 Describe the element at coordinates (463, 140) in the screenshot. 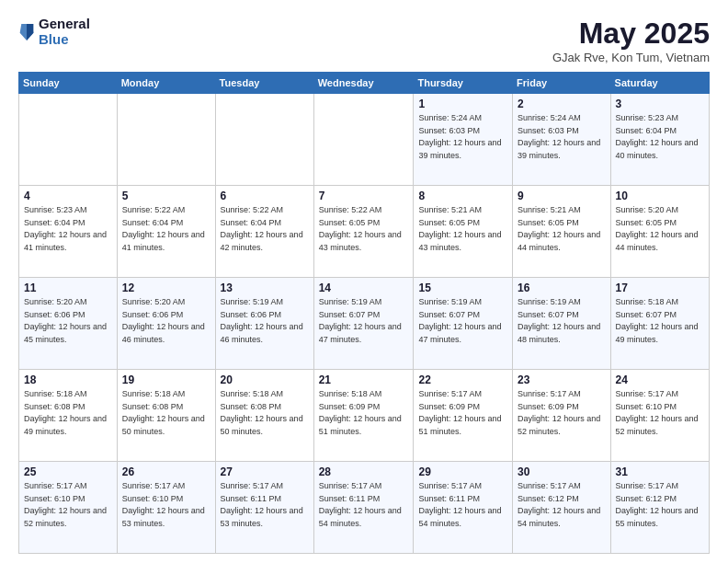

I see `calendar-cell: 1Sunrise: 5:24 AMSunset: 6:03 PMDaylight…` at that location.